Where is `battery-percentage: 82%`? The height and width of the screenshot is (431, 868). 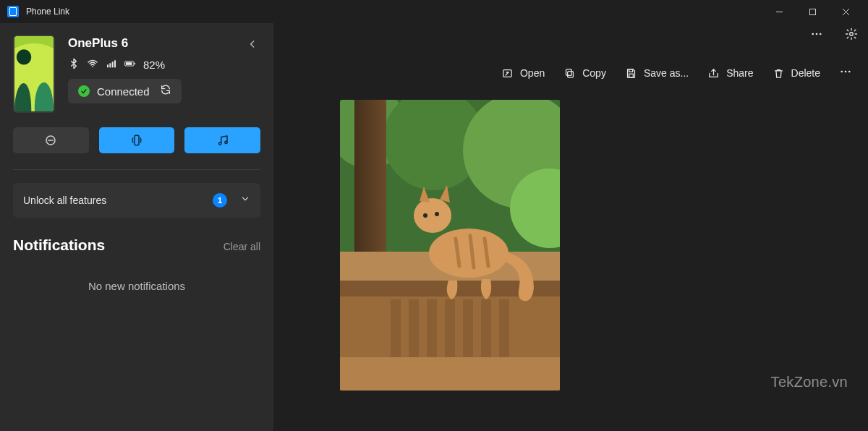 battery-percentage: 82% is located at coordinates (154, 65).